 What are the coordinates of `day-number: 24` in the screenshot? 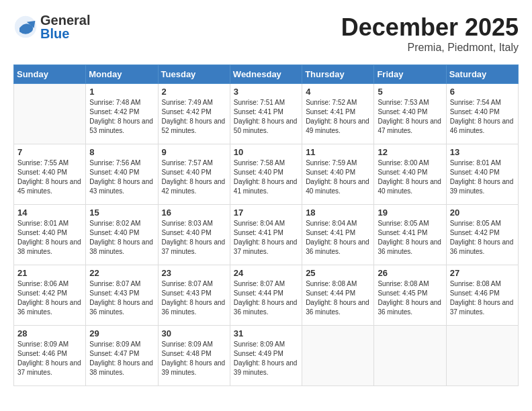 It's located at (266, 273).